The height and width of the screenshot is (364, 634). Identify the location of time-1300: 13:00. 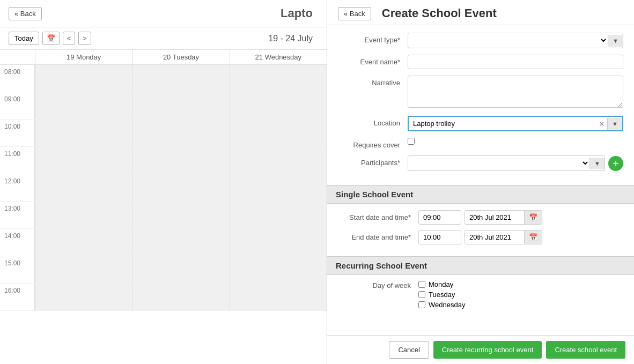
(17, 215).